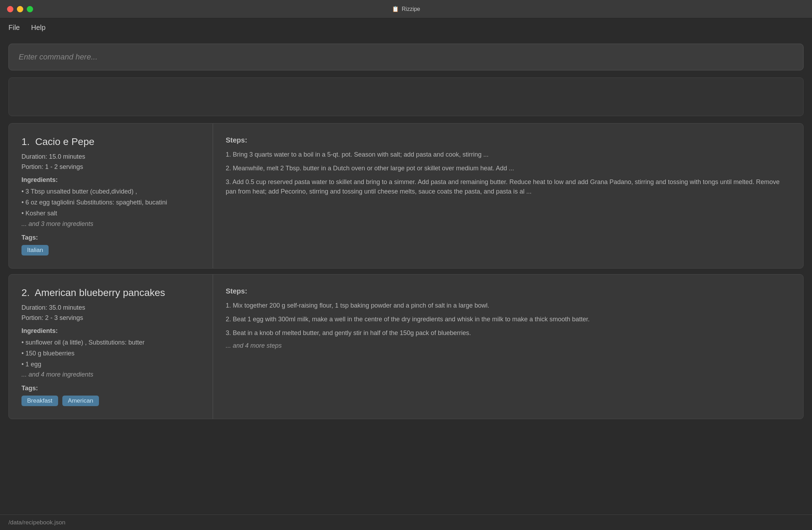  I want to click on app-title-text: Rizzipe, so click(411, 9).